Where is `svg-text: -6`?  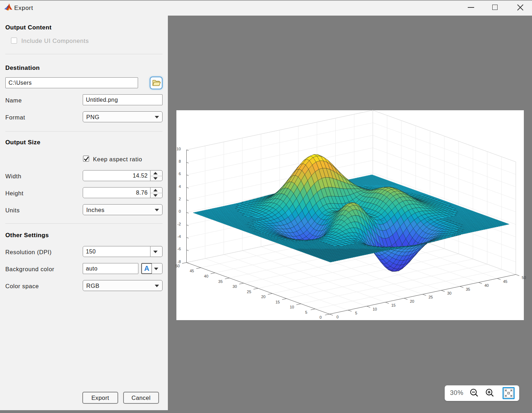 svg-text: -6 is located at coordinates (179, 249).